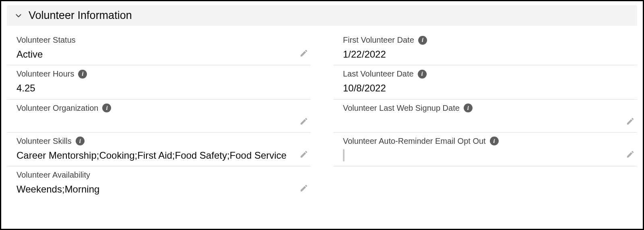 This screenshot has height=230, width=644. Describe the element at coordinates (366, 88) in the screenshot. I see `field-value: 10/8/2022` at that location.